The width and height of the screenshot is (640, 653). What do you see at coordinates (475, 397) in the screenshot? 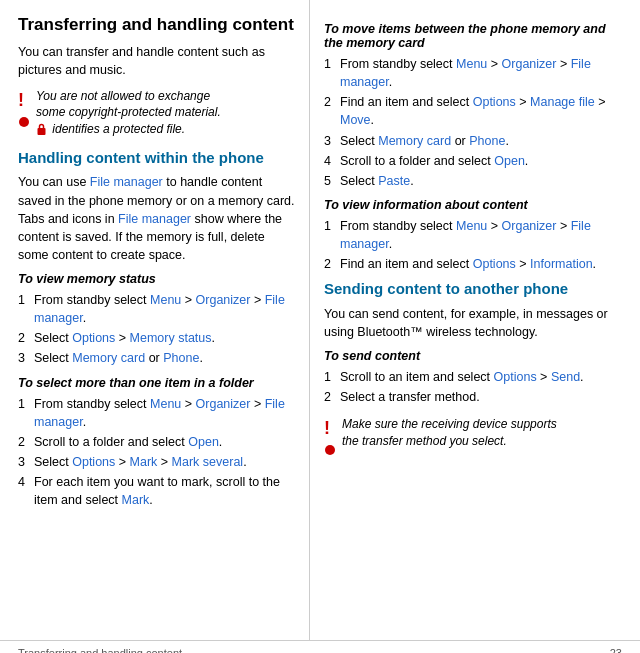
I see `step: 2Select a transfer method.` at bounding box center [475, 397].